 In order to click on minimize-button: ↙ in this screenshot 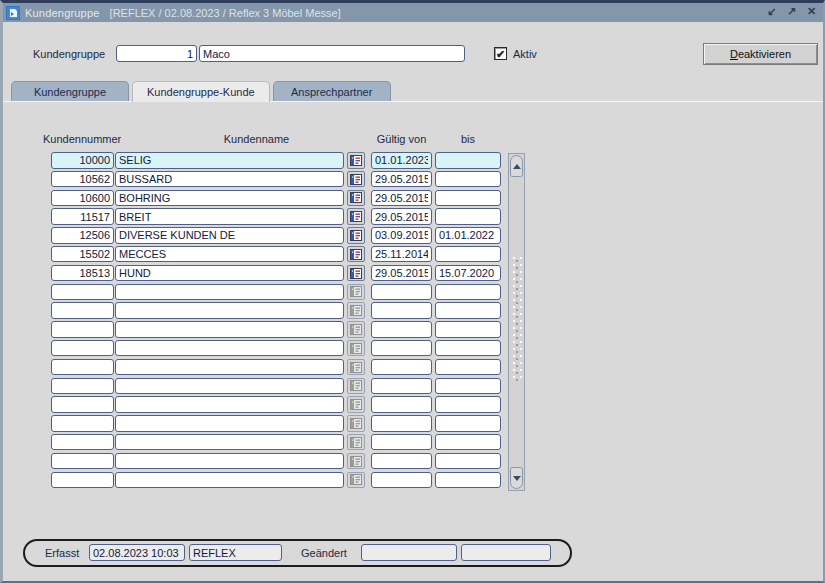, I will do `click(772, 12)`.